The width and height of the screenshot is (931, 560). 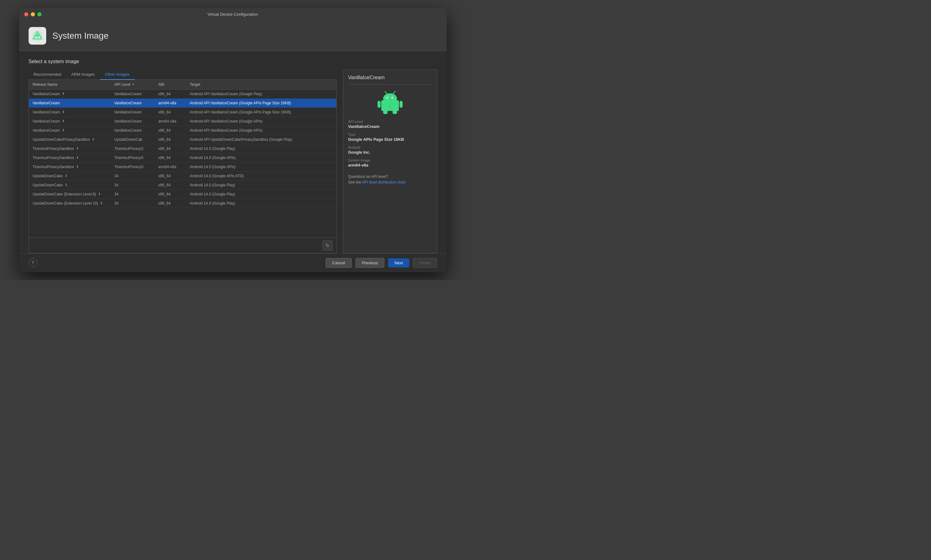 What do you see at coordinates (183, 164) in the screenshot?
I see `table-body: VanillaIceCream ⬇ VanillaIceCream x86_64…` at bounding box center [183, 164].